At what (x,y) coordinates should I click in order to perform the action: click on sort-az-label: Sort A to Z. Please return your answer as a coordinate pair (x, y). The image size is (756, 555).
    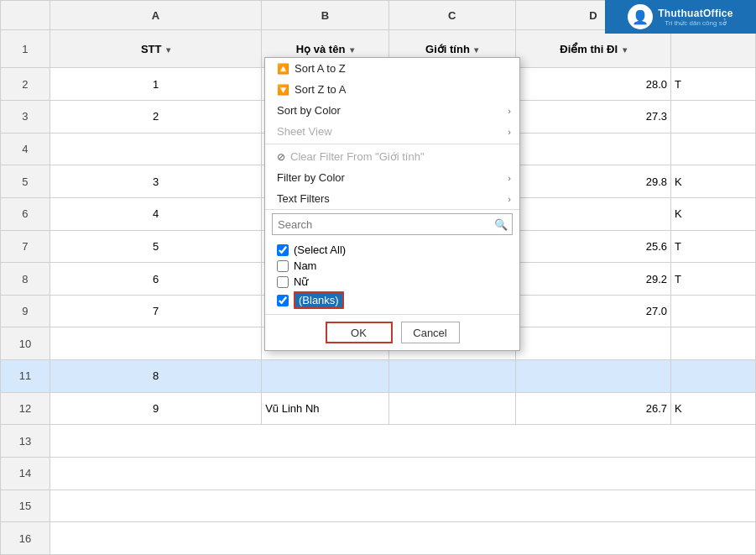
    Looking at the image, I should click on (321, 69).